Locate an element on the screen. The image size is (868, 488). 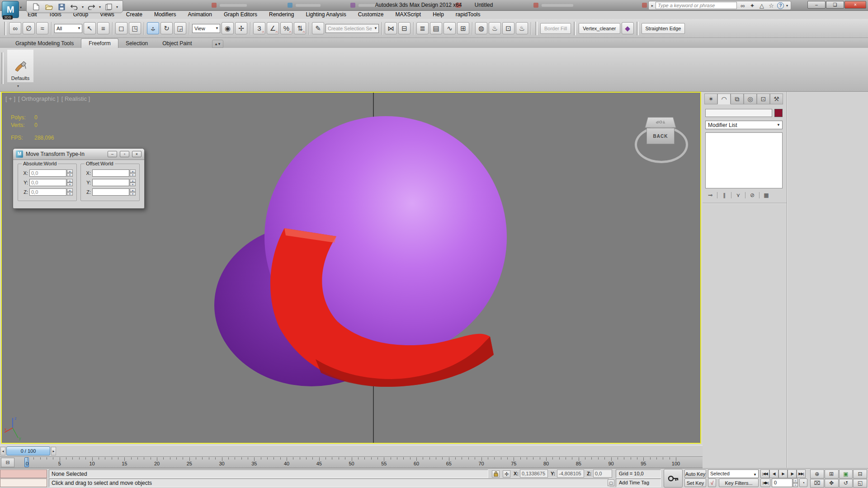
snaps-toggle-icon: ∠∩ is located at coordinates (273, 28).